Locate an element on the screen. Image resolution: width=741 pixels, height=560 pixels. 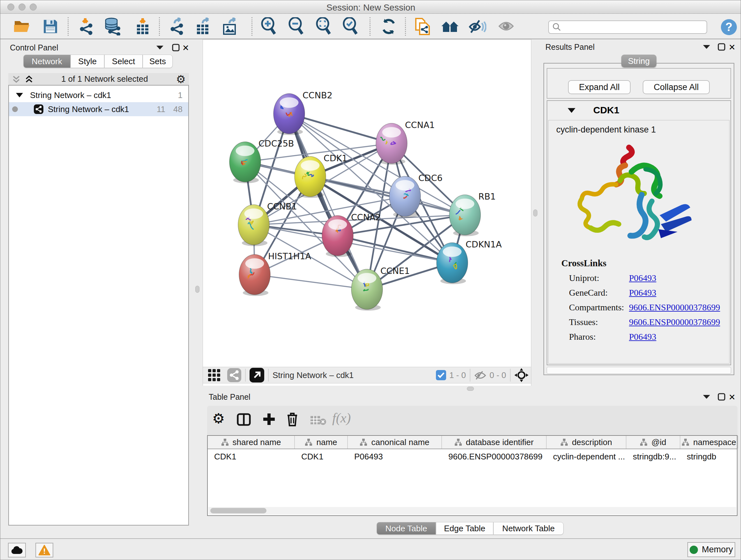
fit-content-crosshair-icon is located at coordinates (522, 375).